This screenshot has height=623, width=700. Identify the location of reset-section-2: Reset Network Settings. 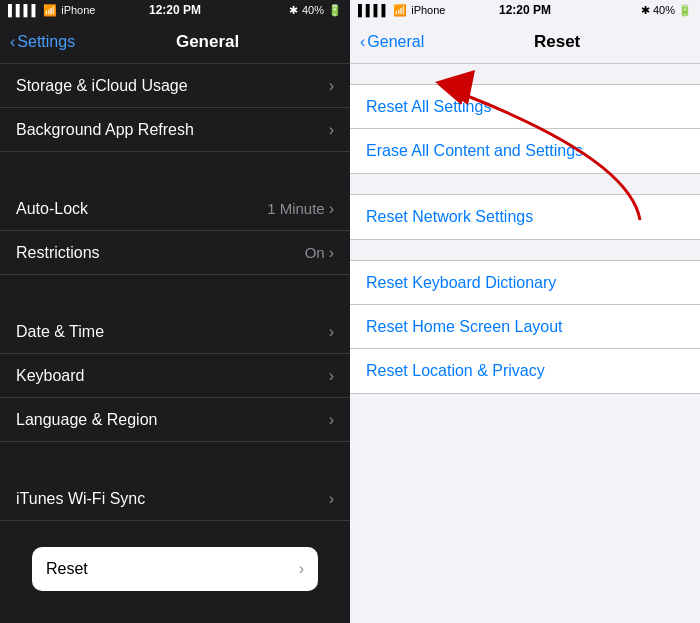
(525, 217).